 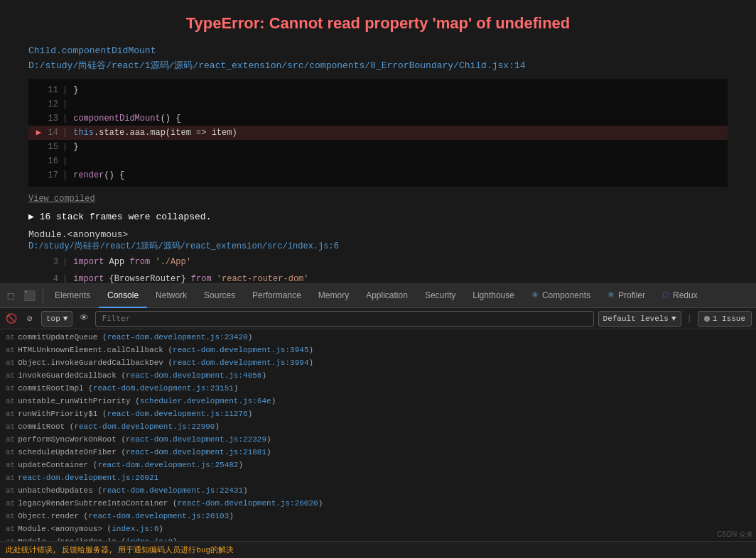 What do you see at coordinates (57, 319) in the screenshot?
I see `context-selector: top ▼` at bounding box center [57, 319].